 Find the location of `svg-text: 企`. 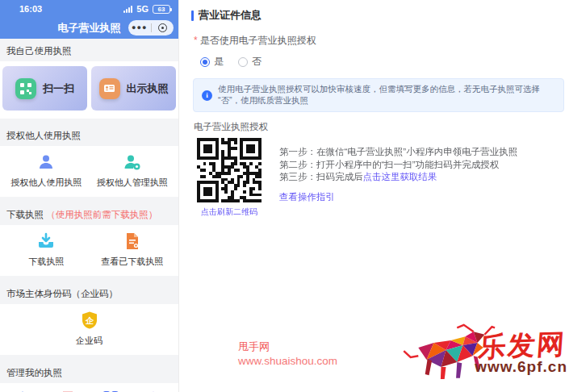

svg-text: 企 is located at coordinates (90, 321).